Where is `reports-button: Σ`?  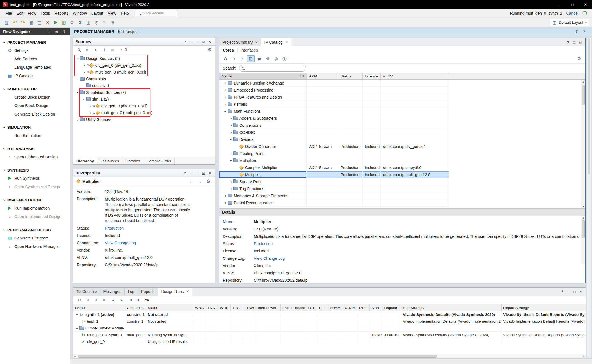
reports-button: Σ is located at coordinates (80, 23).